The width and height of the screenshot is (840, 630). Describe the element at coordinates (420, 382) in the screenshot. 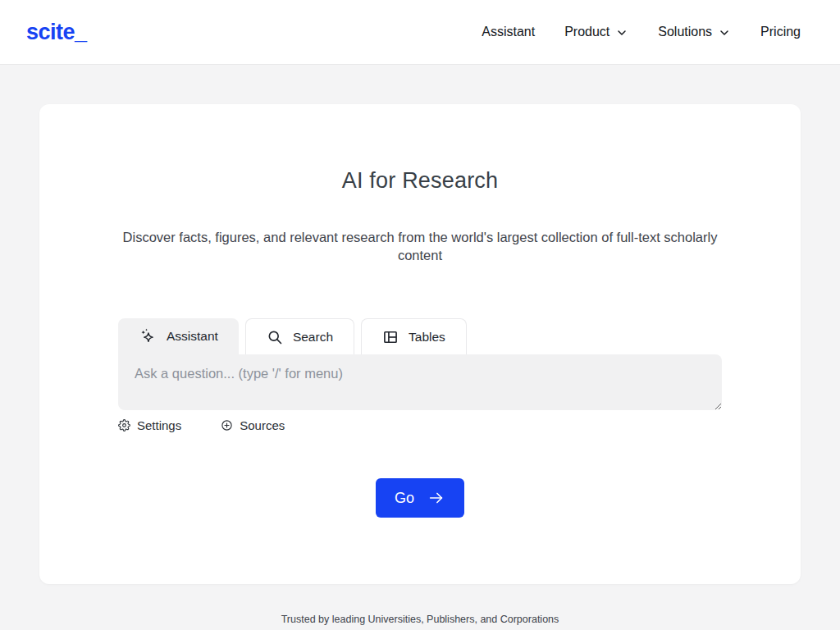

I see `question-input` at that location.